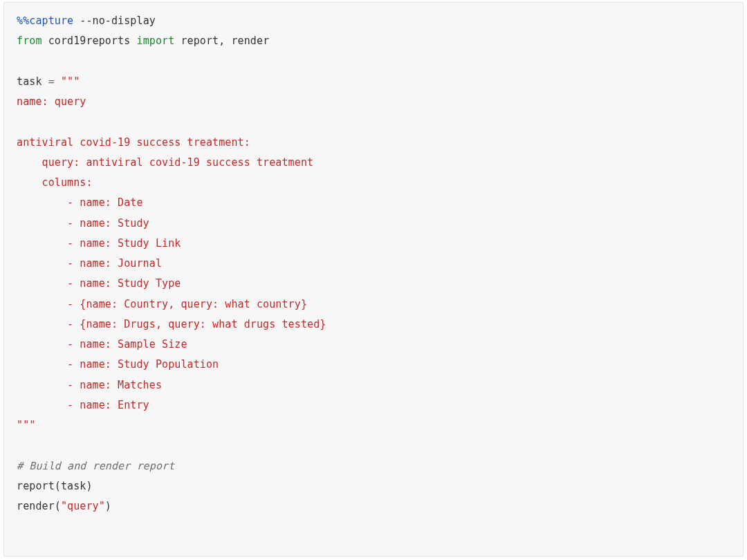 This screenshot has height=560, width=747. Describe the element at coordinates (90, 41) in the screenshot. I see `module-name: cord19reports` at that location.